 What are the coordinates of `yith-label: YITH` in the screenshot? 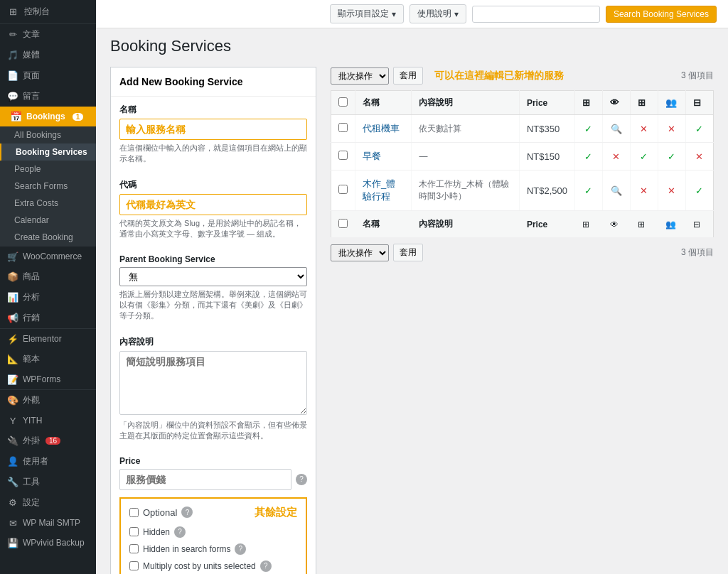 It's located at (33, 421).